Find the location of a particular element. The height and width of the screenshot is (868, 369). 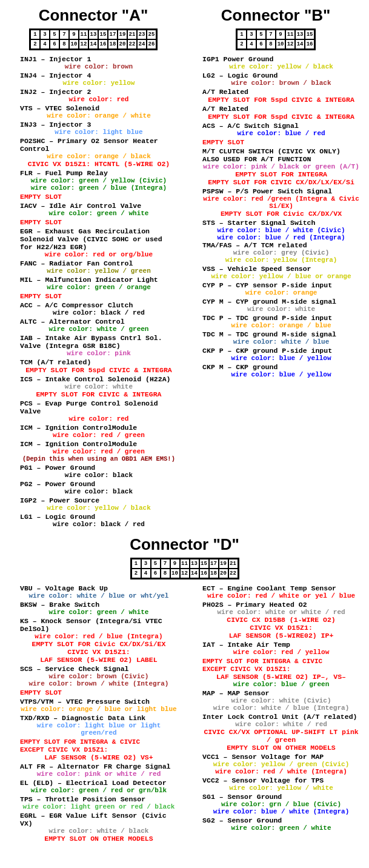

pin-name: IGP2 – Power Source is located at coordinates (99, 501).